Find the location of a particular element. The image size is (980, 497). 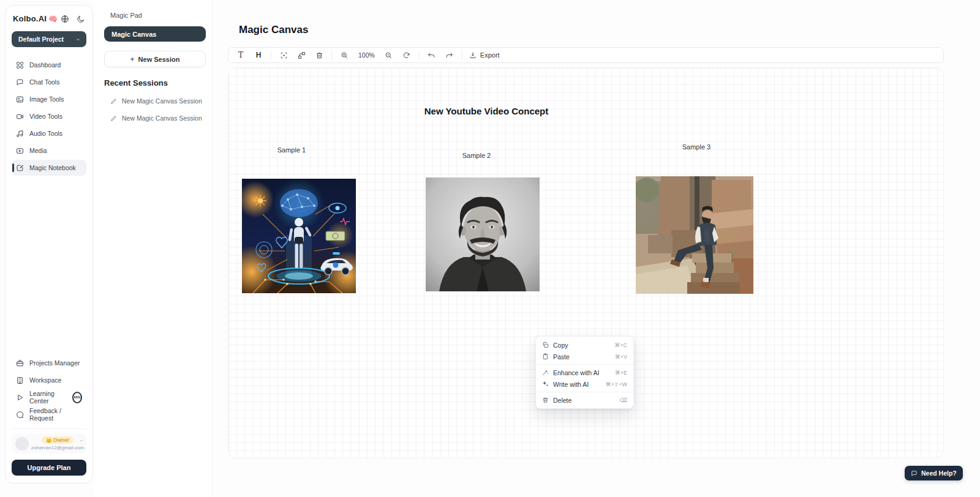

zoom-out-icon is located at coordinates (388, 55).